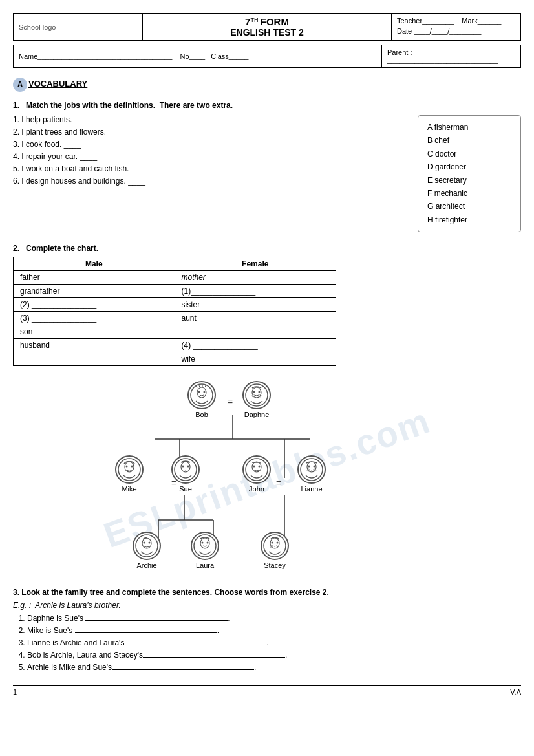 This screenshot has width=534, height=756. What do you see at coordinates (469, 127) in the screenshot?
I see `job-item: A fisherman` at bounding box center [469, 127].